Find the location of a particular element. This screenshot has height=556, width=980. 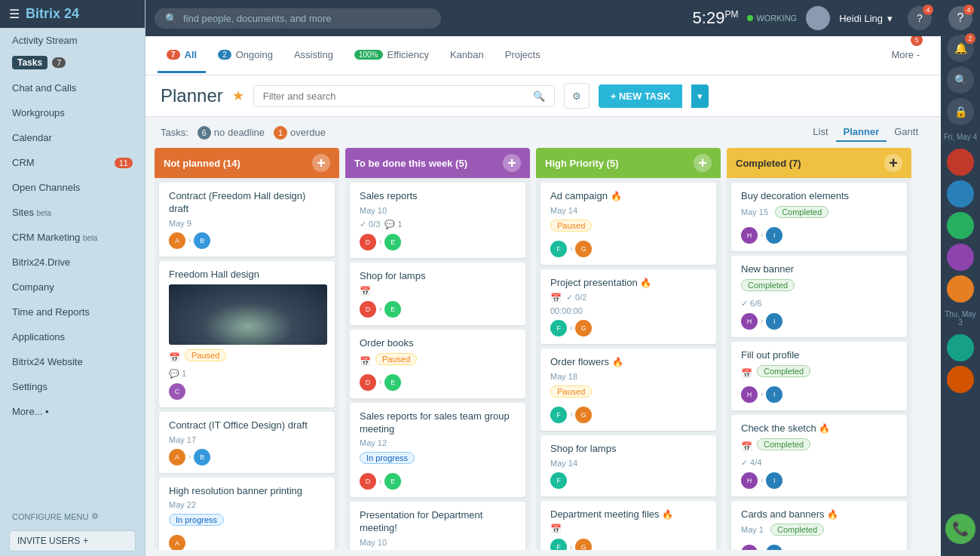

view-planner: Planner is located at coordinates (862, 133).